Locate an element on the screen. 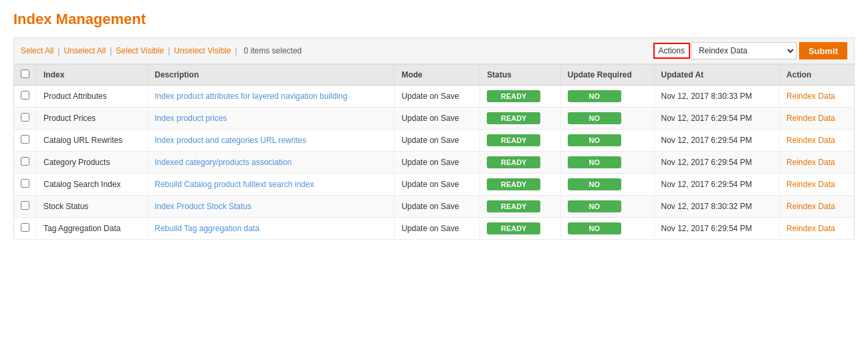 The image size is (868, 344). toolbar-right: Actions Reindex Data Update on Save Upda… is located at coordinates (750, 51).